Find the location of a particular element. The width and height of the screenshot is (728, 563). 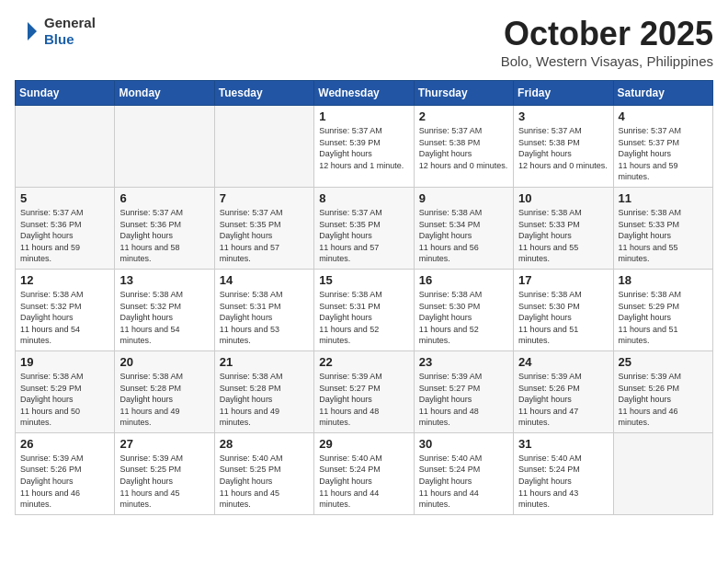

day-number: 4 is located at coordinates (664, 116).